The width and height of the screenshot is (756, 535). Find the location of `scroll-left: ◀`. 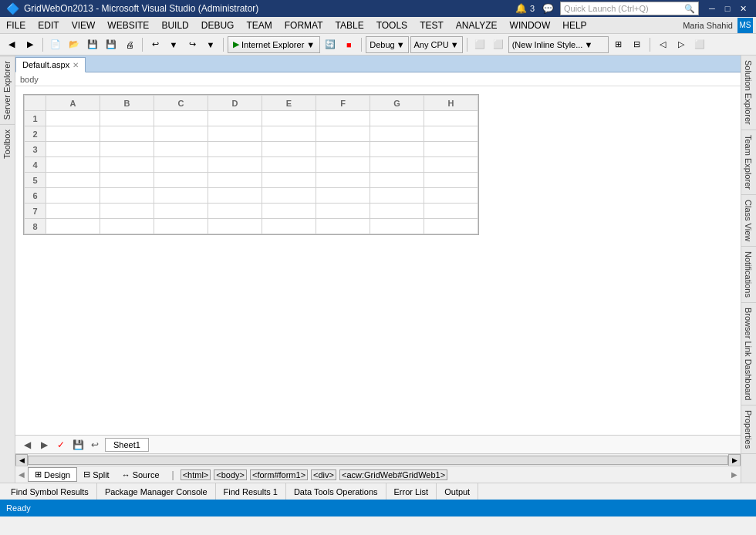

scroll-left: ◀ is located at coordinates (22, 460).